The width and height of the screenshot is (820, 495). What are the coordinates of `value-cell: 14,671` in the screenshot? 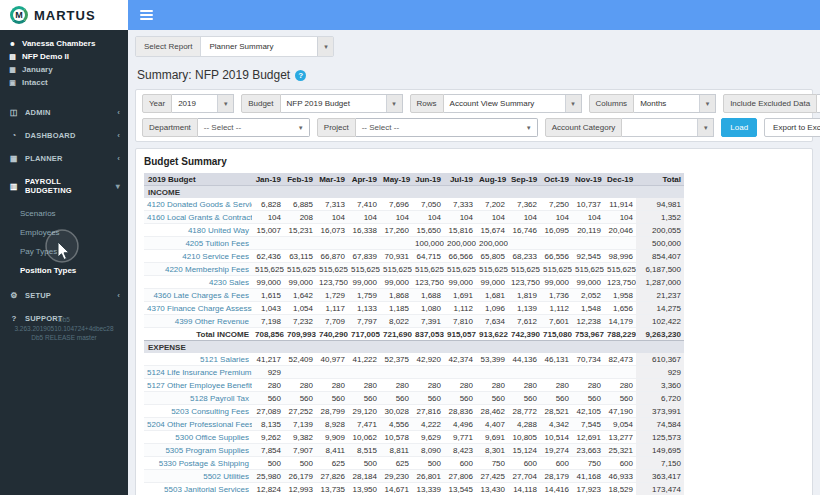 It's located at (396, 489).